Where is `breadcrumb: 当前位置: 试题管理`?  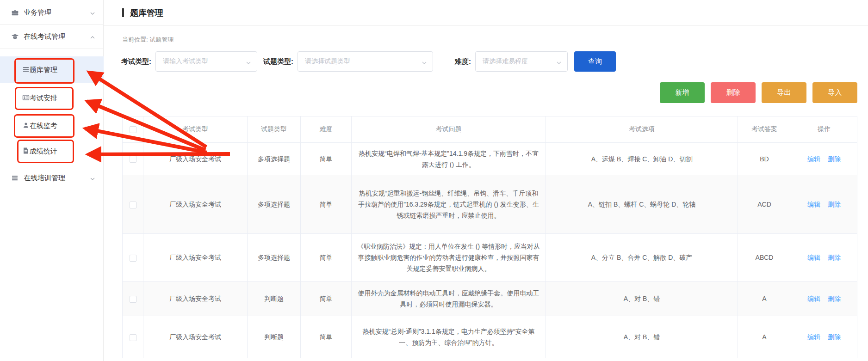
breadcrumb: 当前位置: 试题管理 is located at coordinates (495, 40).